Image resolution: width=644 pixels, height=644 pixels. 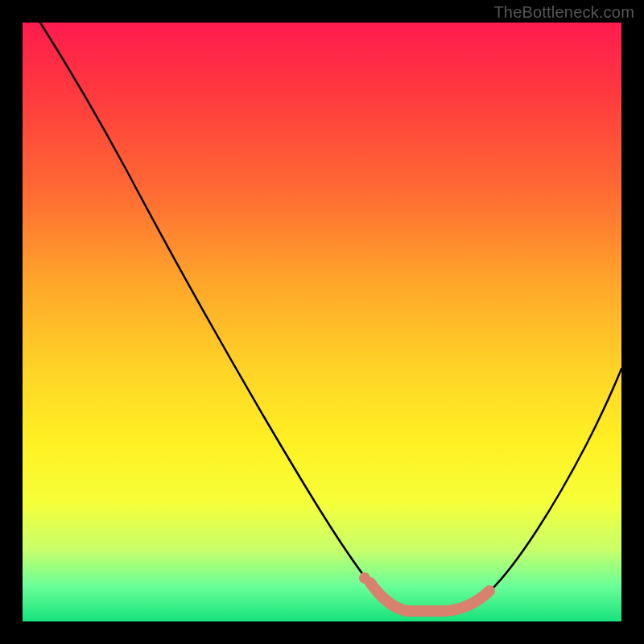 I want to click on watermark-label: TheBottleneck.com, so click(x=564, y=13).